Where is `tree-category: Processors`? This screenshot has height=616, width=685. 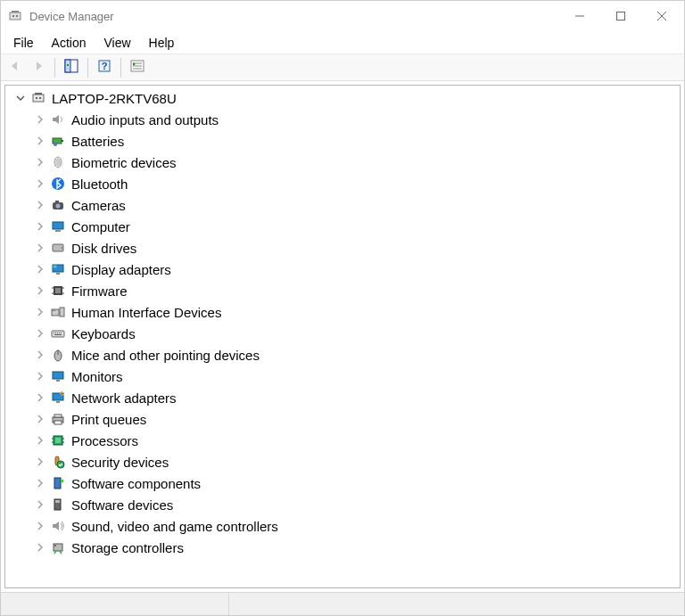 tree-category: Processors is located at coordinates (344, 440).